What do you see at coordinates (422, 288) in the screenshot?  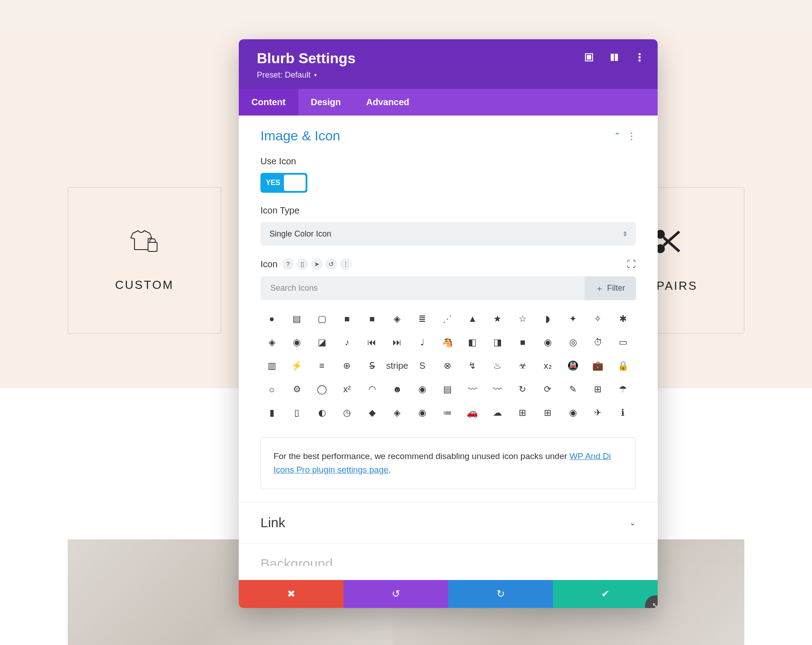 I see `search-icons-input` at bounding box center [422, 288].